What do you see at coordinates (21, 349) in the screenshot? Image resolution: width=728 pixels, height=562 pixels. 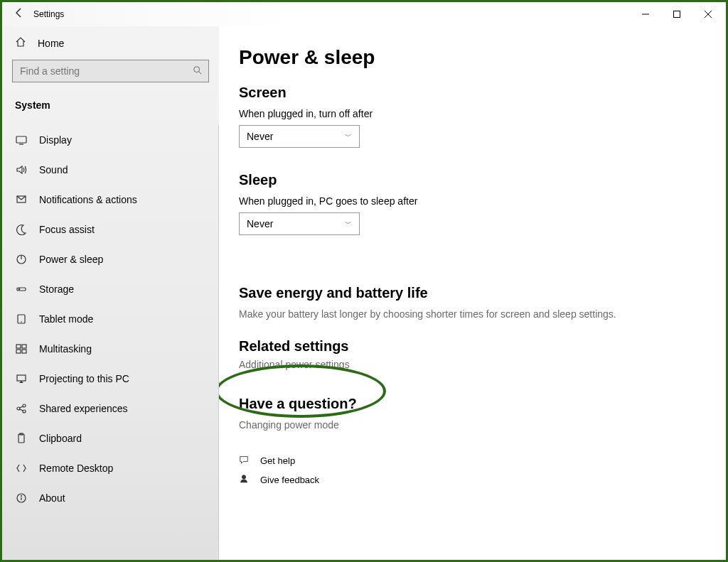 I see `multitask-icon` at bounding box center [21, 349].